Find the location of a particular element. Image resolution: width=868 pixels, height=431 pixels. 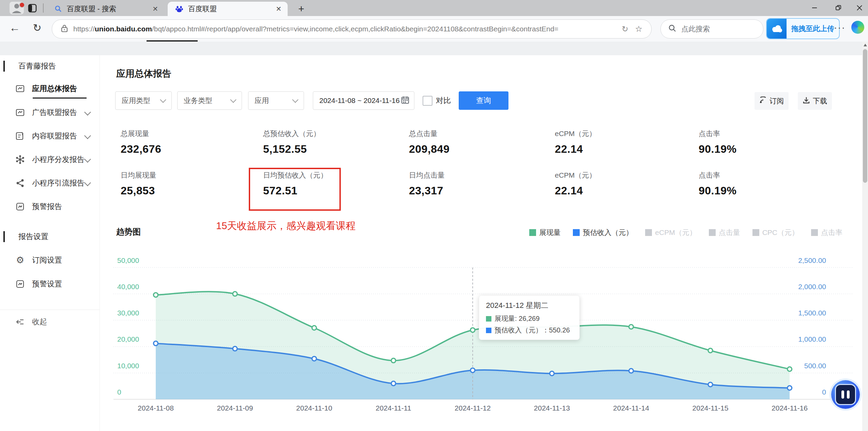

tab-baidu-union: 百度联盟 ✕ is located at coordinates (228, 9).